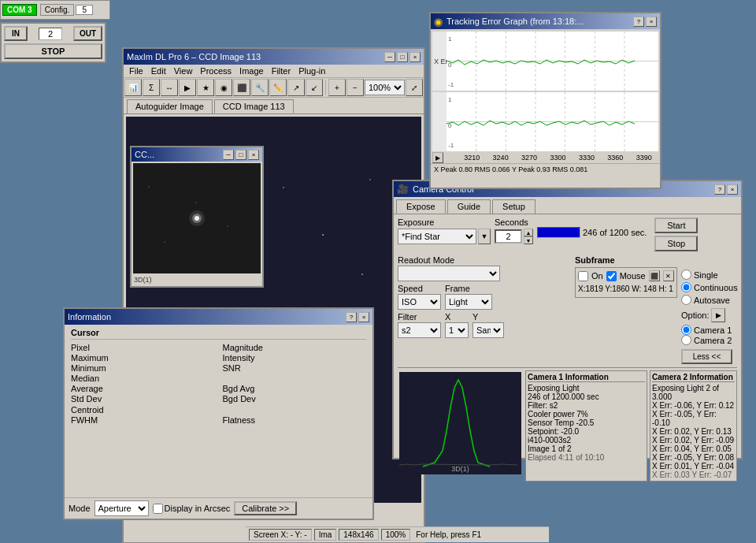 This screenshot has height=543, width=756. I want to click on number-input, so click(84, 9).